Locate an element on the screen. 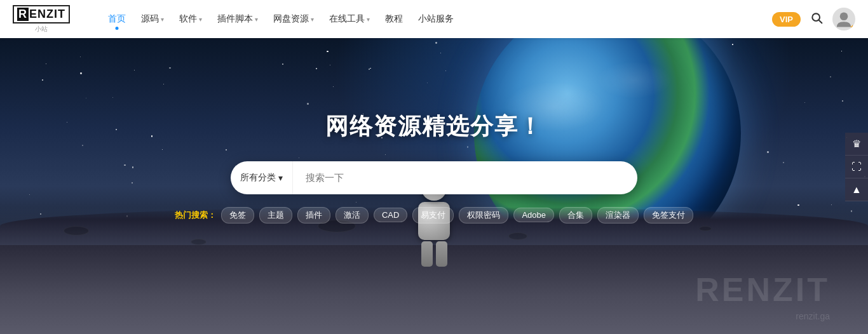 This screenshot has width=868, height=334. hot-tag: 插件 is located at coordinates (314, 215).